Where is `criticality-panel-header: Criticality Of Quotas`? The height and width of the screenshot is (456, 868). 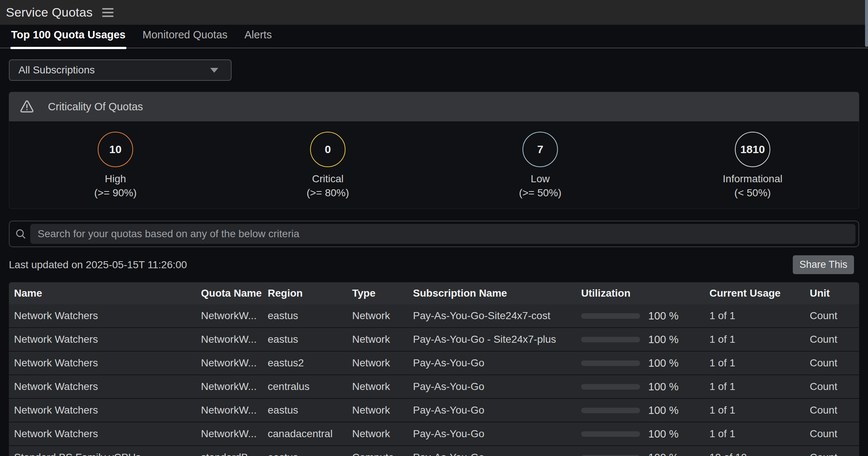 criticality-panel-header: Criticality Of Quotas is located at coordinates (434, 107).